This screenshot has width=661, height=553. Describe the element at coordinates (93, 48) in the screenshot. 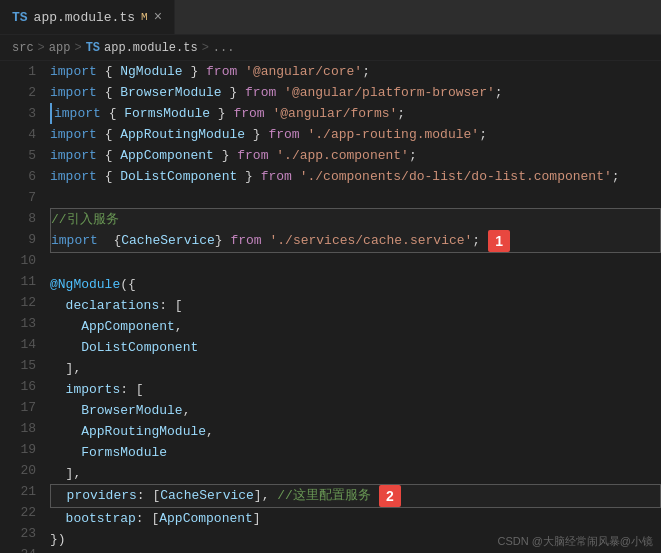

I see `breadcrumb-ts-label: TS` at that location.